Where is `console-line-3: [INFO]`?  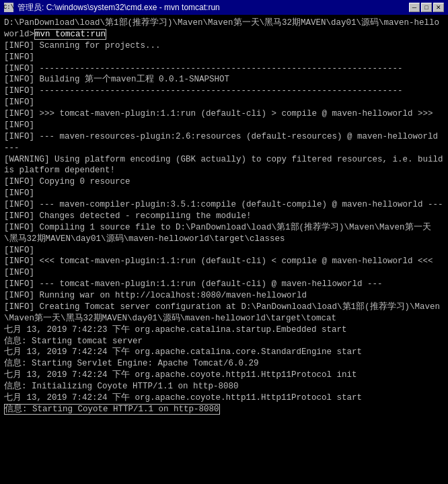 console-line-3: [INFO] is located at coordinates (224, 58).